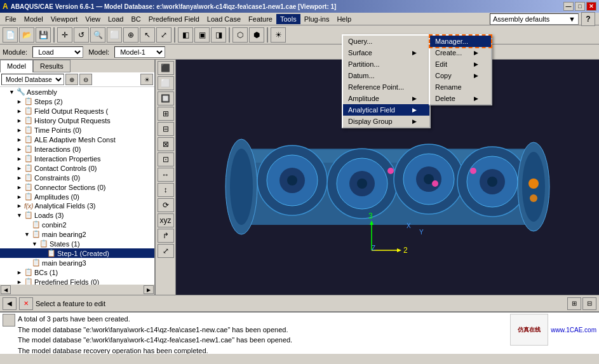 The height and width of the screenshot is (364, 599). I want to click on tree-item-contact-controls: ► 📋 Contact Controls (0), so click(77, 168).